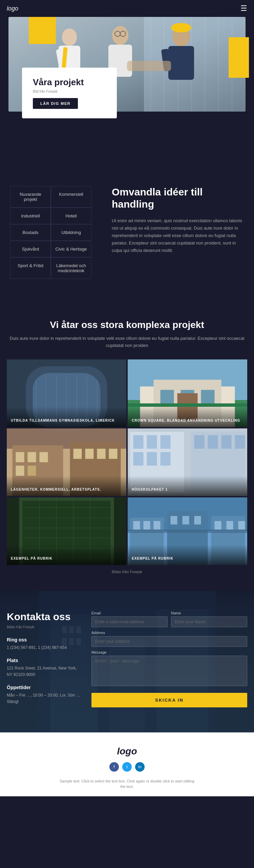 Image resolution: width=254 pixels, height=868 pixels. Describe the element at coordinates (69, 83) in the screenshot. I see `hero-title: Våra projekt` at that location.